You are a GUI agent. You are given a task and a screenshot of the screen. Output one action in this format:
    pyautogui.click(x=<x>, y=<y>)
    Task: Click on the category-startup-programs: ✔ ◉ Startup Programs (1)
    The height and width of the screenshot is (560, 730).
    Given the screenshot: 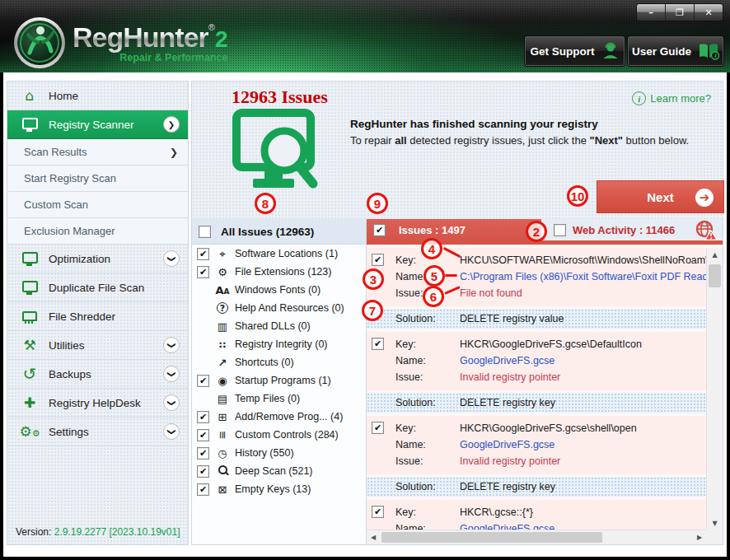 What is the action you would take?
    pyautogui.click(x=278, y=380)
    